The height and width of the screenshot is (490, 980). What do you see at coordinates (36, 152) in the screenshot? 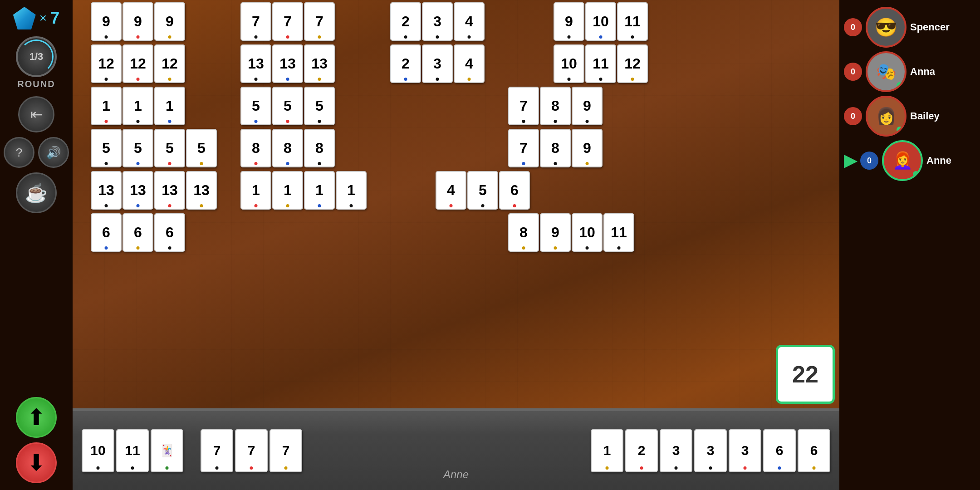
I see `ctrl-row: ? 🔊` at bounding box center [36, 152].